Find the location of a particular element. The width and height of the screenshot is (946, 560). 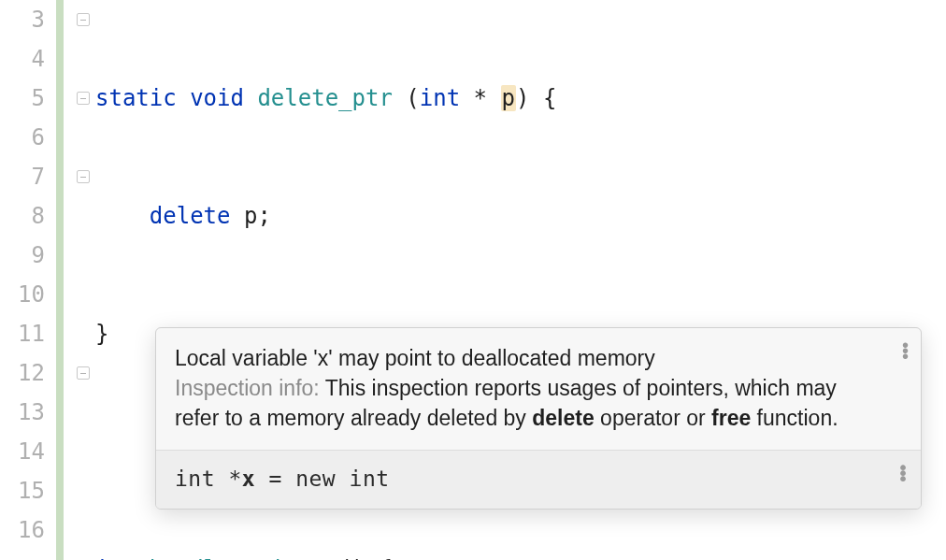

line-number: 13 is located at coordinates (22, 412).